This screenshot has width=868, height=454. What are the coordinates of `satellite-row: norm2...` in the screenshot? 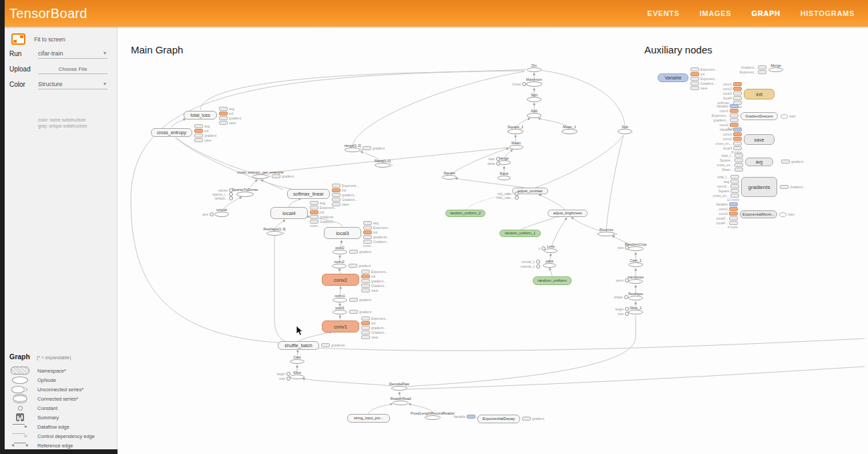 It's located at (728, 186).